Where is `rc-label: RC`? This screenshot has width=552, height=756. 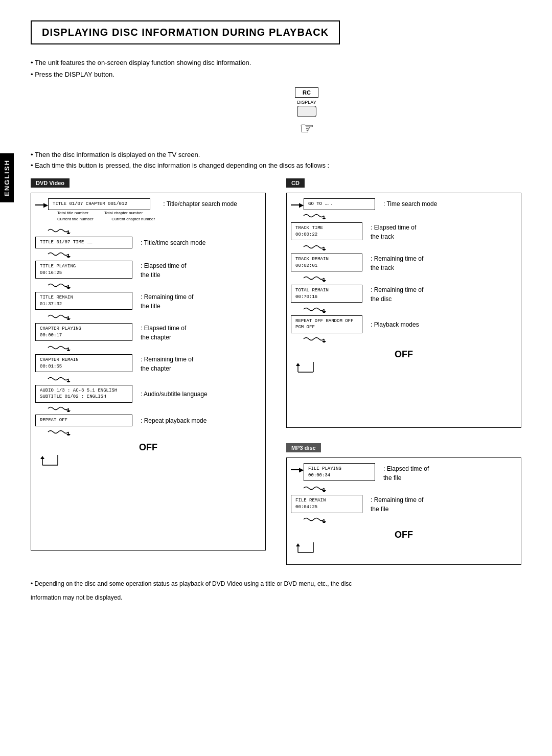
rc-label: RC is located at coordinates (307, 93).